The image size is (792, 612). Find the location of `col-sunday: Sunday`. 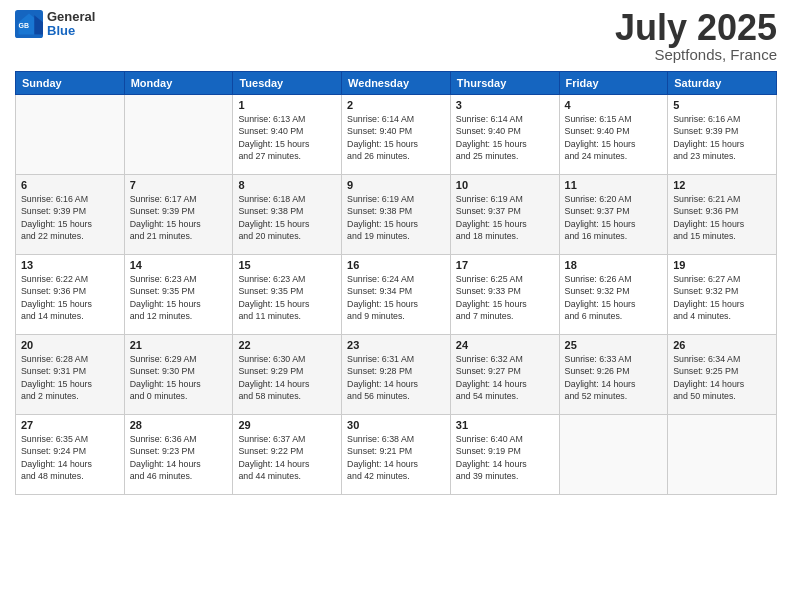

col-sunday: Sunday is located at coordinates (70, 84).